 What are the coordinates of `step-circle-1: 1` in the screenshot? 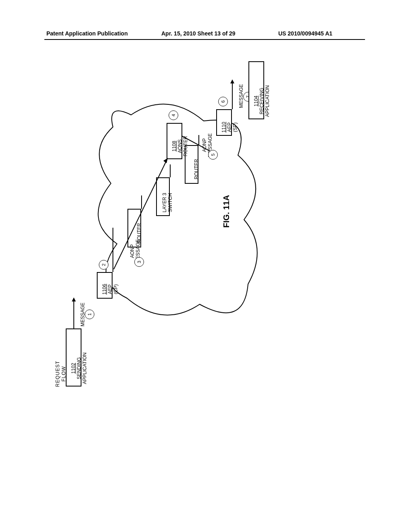 It's located at (90, 314).